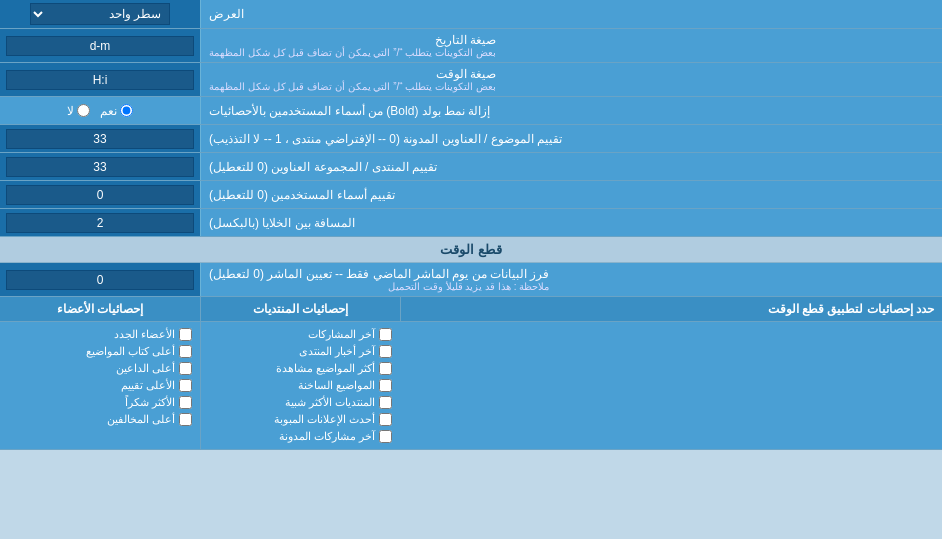  Describe the element at coordinates (100, 386) in the screenshot. I see `stats-members-col: الأعضاء الجدد أعلى كتاب المواضيع أعلى ال…` at that location.